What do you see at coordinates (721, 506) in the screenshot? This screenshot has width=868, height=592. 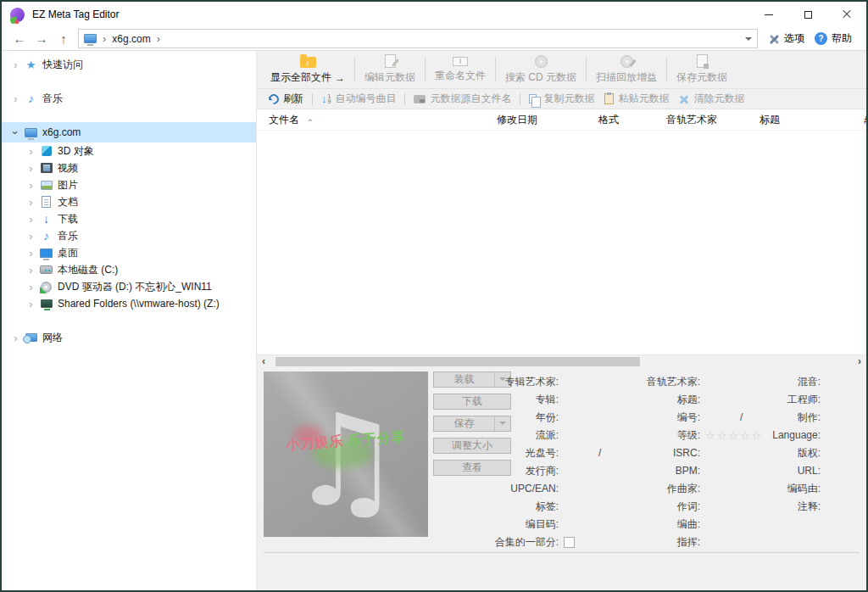 I see `lyricist-field` at bounding box center [721, 506].